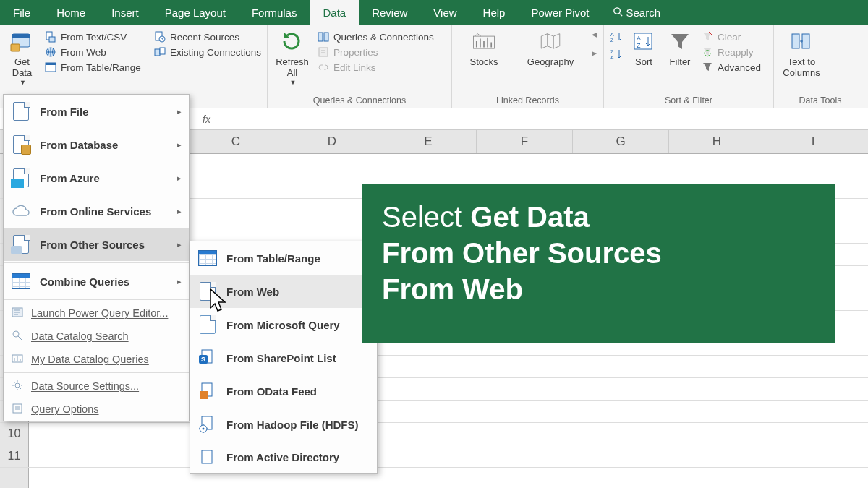 This screenshot has height=488, width=868. I want to click on row-header: 10, so click(14, 434).